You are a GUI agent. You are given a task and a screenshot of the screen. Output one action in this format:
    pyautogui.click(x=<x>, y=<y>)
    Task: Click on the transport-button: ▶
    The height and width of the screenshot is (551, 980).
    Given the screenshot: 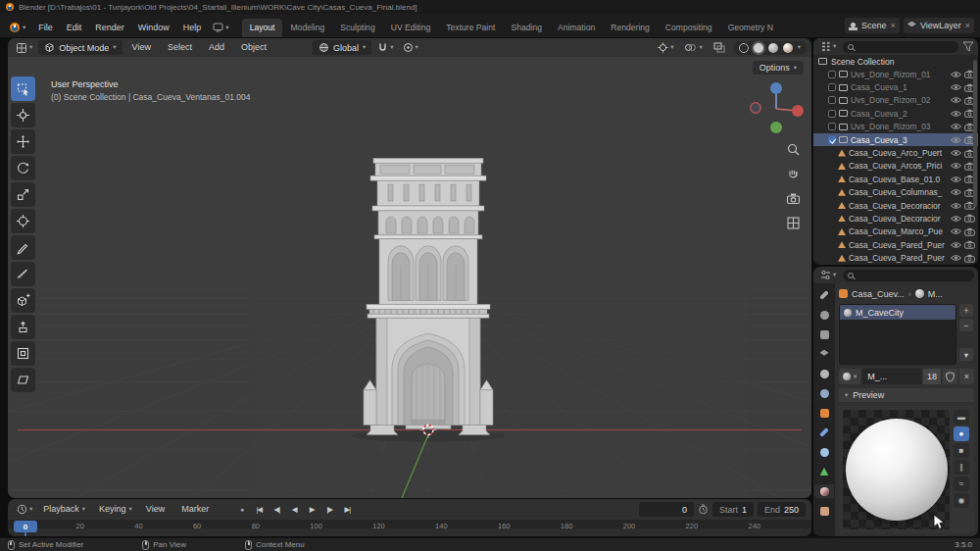 What is the action you would take?
    pyautogui.click(x=312, y=510)
    